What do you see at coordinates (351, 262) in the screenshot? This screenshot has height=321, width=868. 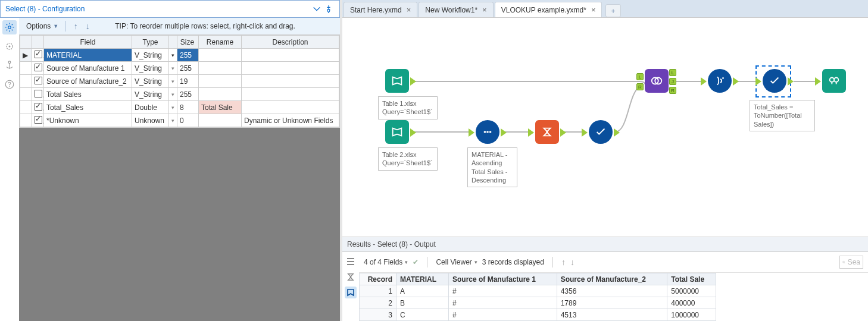 I see `list-icon` at bounding box center [351, 262].